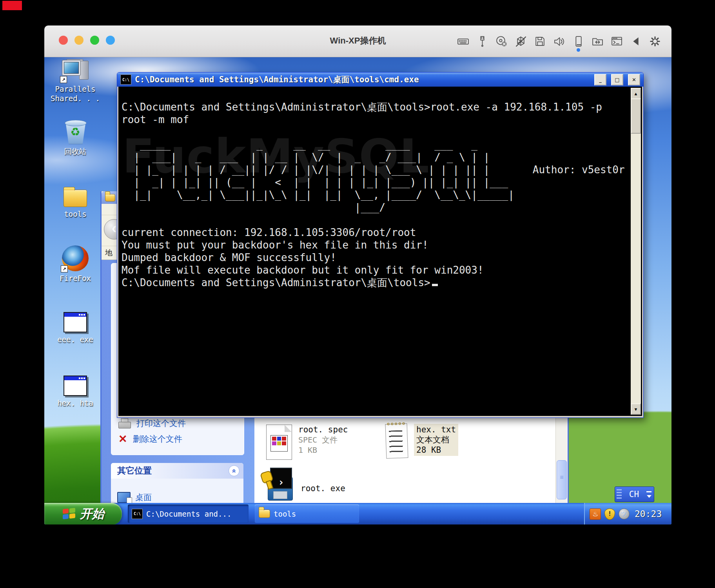 The height and width of the screenshot is (588, 715). What do you see at coordinates (323, 488) in the screenshot?
I see `file-name: root. exe` at bounding box center [323, 488].